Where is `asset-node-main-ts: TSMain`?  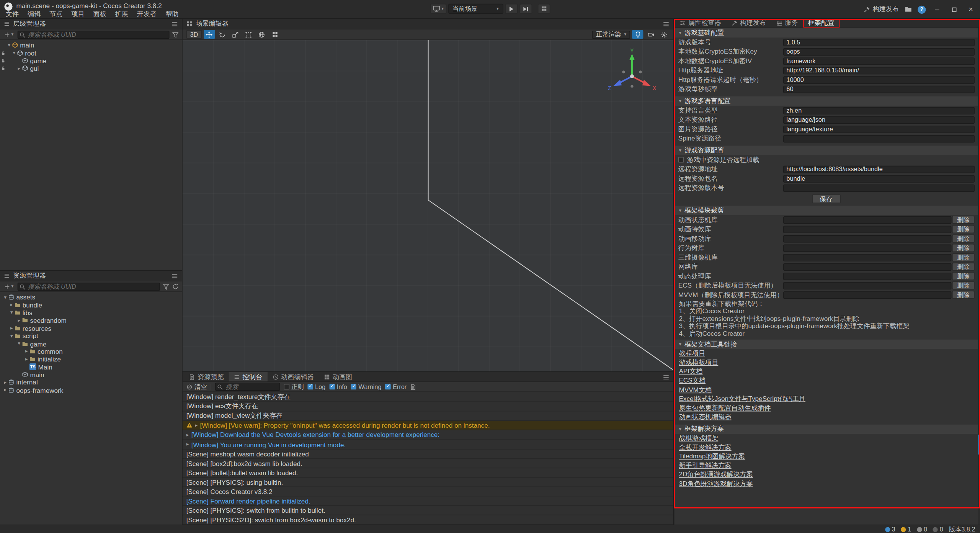
asset-node-main-ts: TSMain is located at coordinates (91, 367).